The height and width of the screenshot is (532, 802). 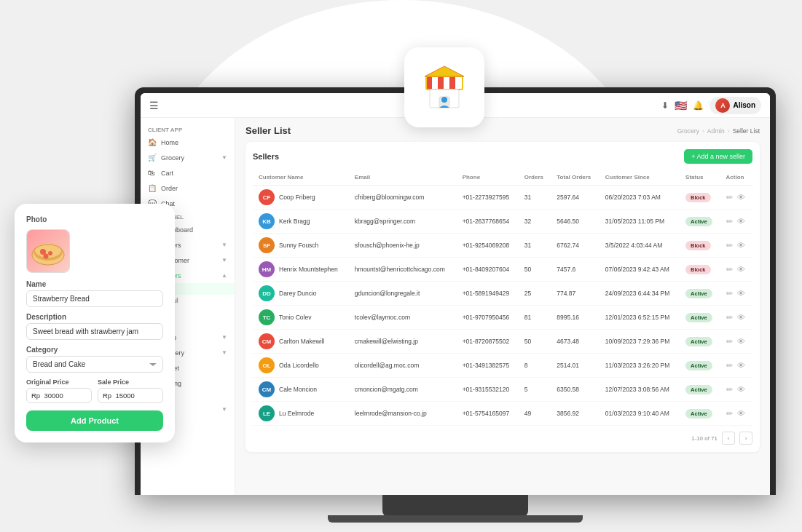 What do you see at coordinates (168, 173) in the screenshot?
I see `sidebar-cart-label: Cart` at bounding box center [168, 173].